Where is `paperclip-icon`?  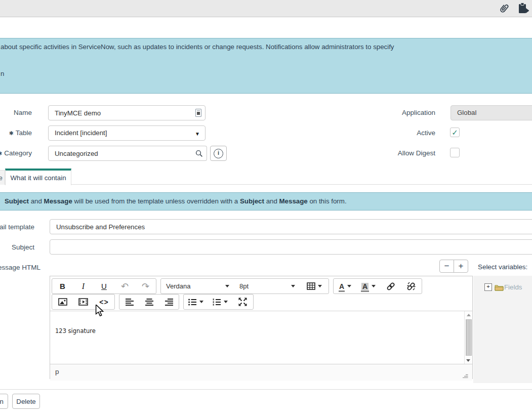 paperclip-icon is located at coordinates (504, 9).